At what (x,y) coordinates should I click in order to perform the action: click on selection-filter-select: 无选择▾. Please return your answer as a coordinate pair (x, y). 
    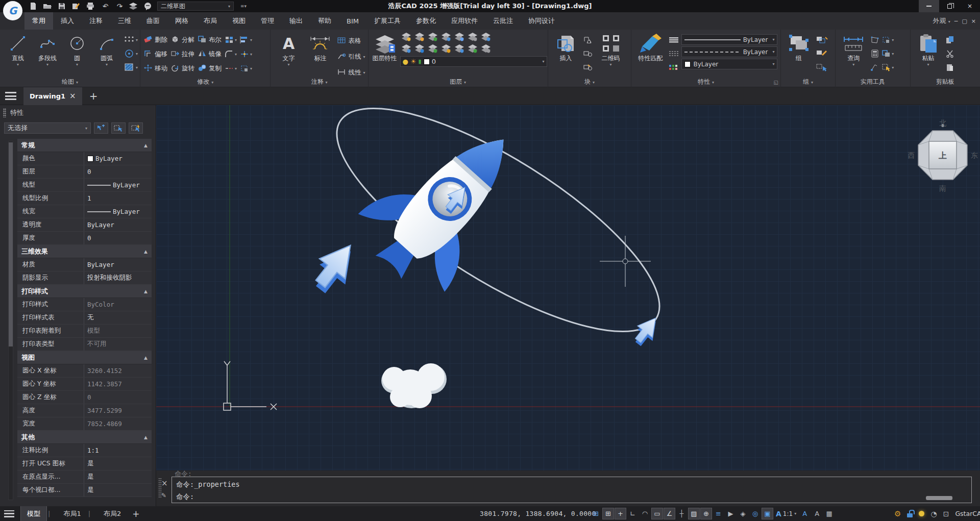
    Looking at the image, I should click on (47, 128).